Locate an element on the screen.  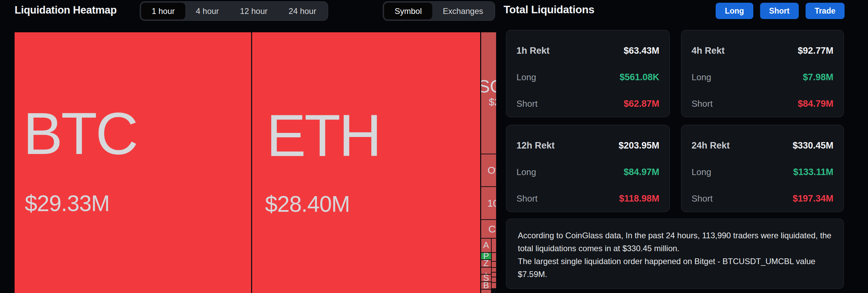
others-label: Oth is located at coordinates (492, 170).